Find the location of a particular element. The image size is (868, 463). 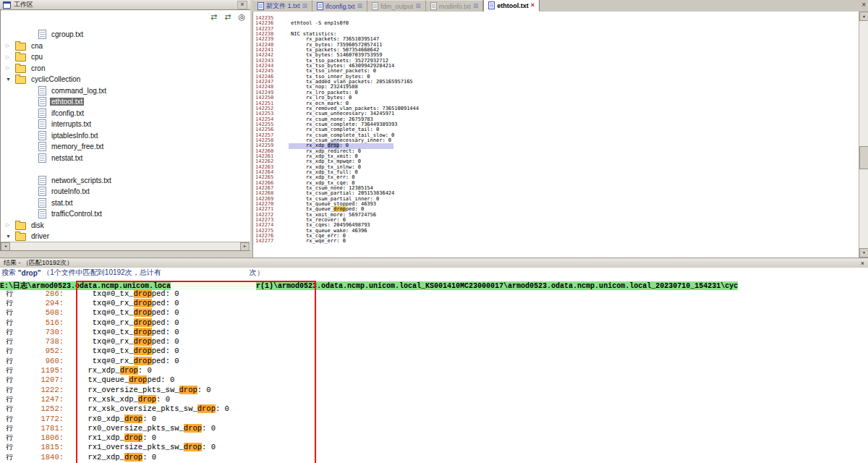

row-text: txq#0_rx_dropped: 0 is located at coordinates (122, 323).